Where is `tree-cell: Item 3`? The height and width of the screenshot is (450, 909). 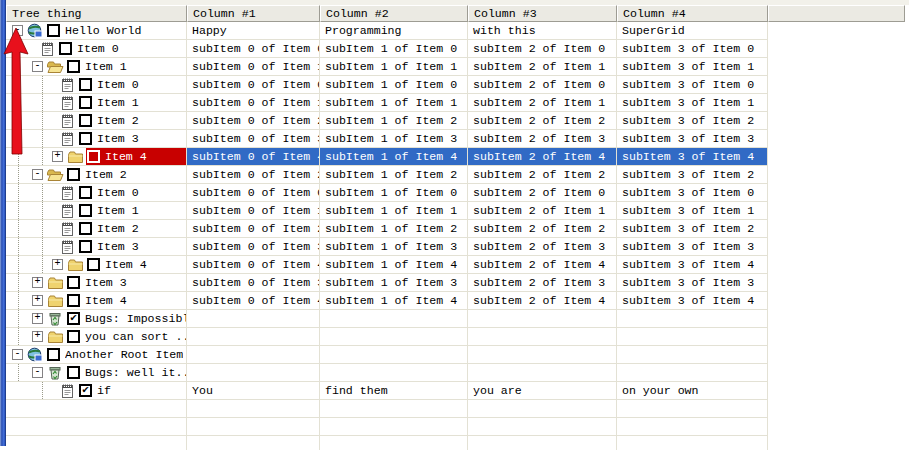
tree-cell: Item 3 is located at coordinates (96, 247).